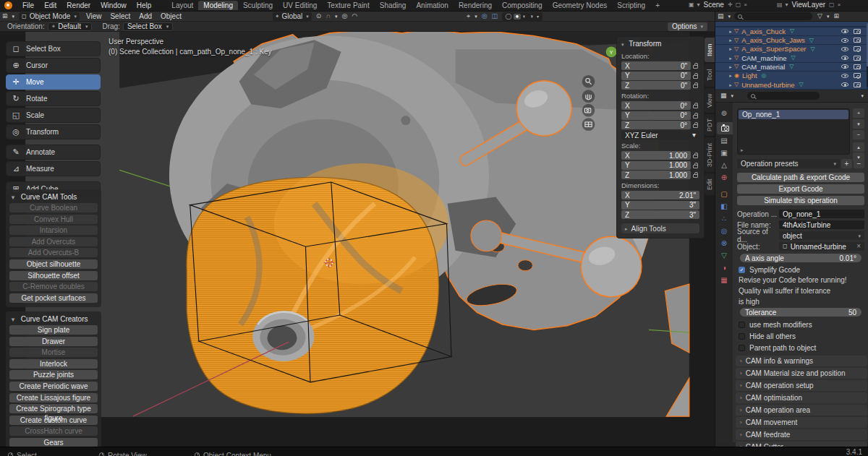 Image resolution: width=868 pixels, height=456 pixels. What do you see at coordinates (319, 16) in the screenshot?
I see `pivot-point-icon: ⊙` at bounding box center [319, 16].